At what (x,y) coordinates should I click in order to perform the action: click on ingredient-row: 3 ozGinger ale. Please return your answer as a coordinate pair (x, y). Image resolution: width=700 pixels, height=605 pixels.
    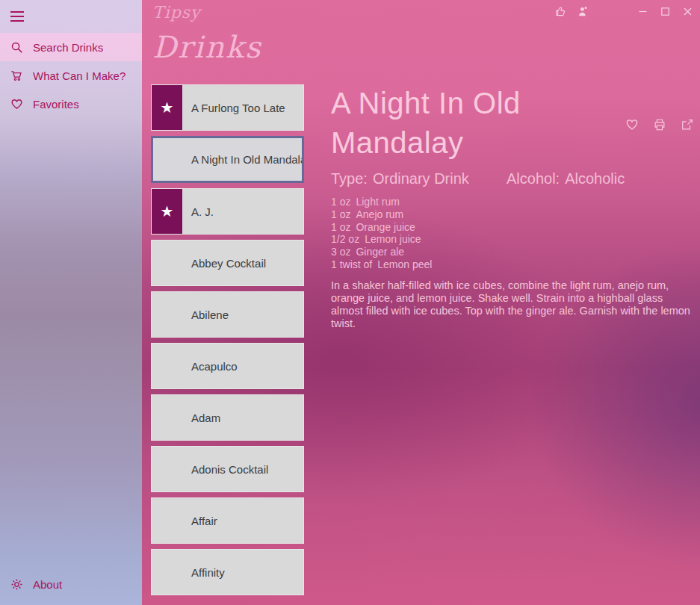
    Looking at the image, I should click on (511, 252).